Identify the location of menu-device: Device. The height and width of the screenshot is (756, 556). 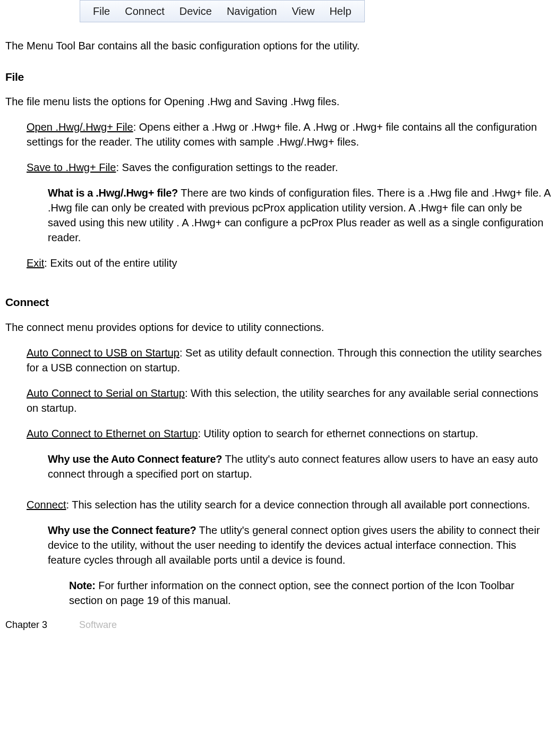
(195, 11).